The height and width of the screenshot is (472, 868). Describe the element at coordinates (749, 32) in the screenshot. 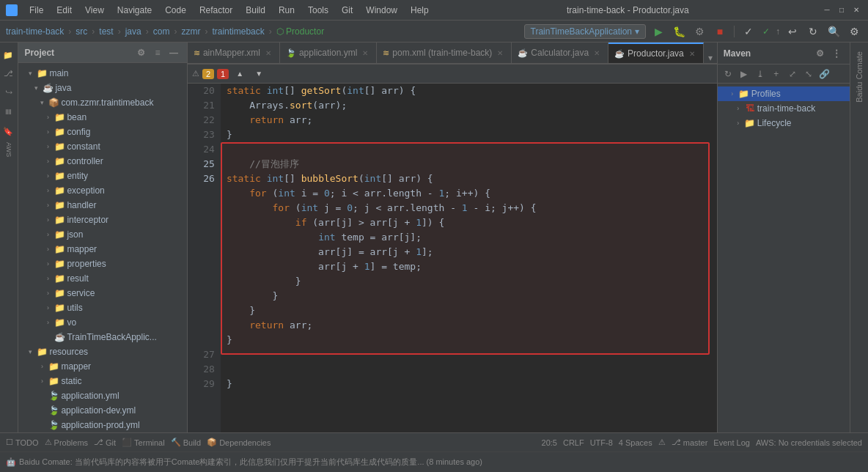

I see `git-commit-button: ✓` at that location.